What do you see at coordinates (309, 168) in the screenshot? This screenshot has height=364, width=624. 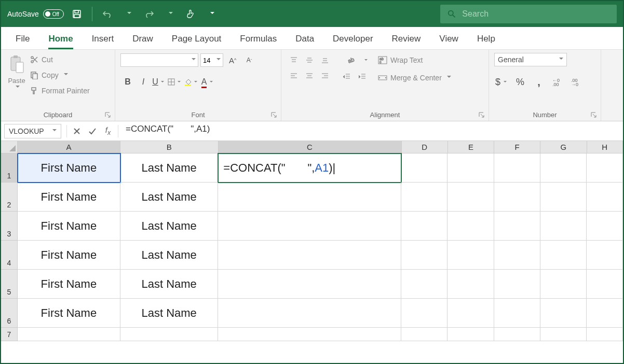 I see `cell-C1: =CONCAT(" ",A1)|` at bounding box center [309, 168].